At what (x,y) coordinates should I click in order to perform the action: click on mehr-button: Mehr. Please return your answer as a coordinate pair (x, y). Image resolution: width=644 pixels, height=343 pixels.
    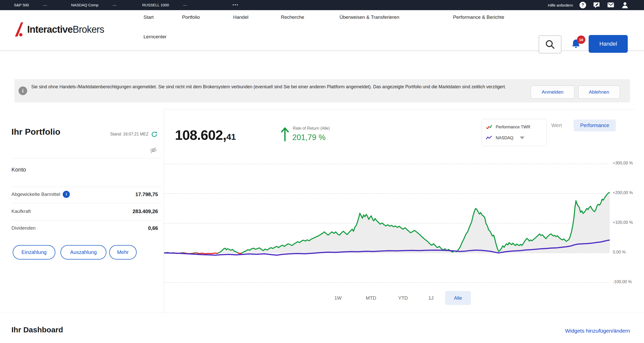
    Looking at the image, I should click on (123, 252).